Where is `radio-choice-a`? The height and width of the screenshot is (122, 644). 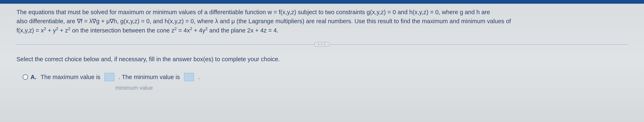
radio-choice-a is located at coordinates (26, 77).